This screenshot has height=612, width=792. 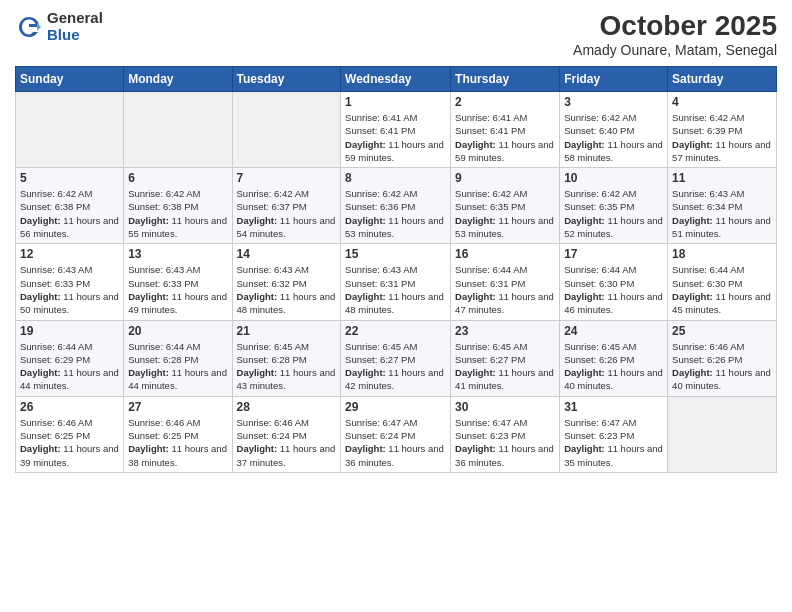 What do you see at coordinates (396, 130) in the screenshot?
I see `calendar-cell: 1Sunrise: 6:41 AMSunset: 6:41 PMDaylight…` at bounding box center [396, 130].